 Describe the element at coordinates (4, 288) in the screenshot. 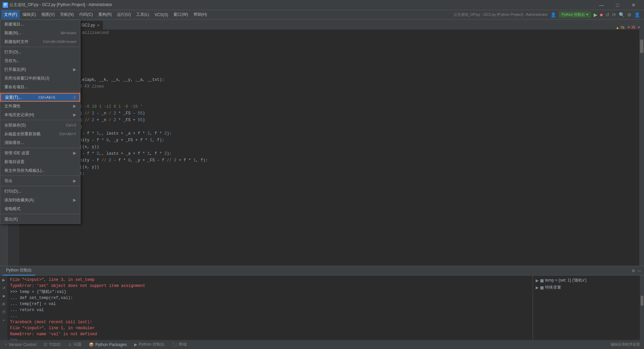

I see `term-rerun-icon: ↺` at that location.